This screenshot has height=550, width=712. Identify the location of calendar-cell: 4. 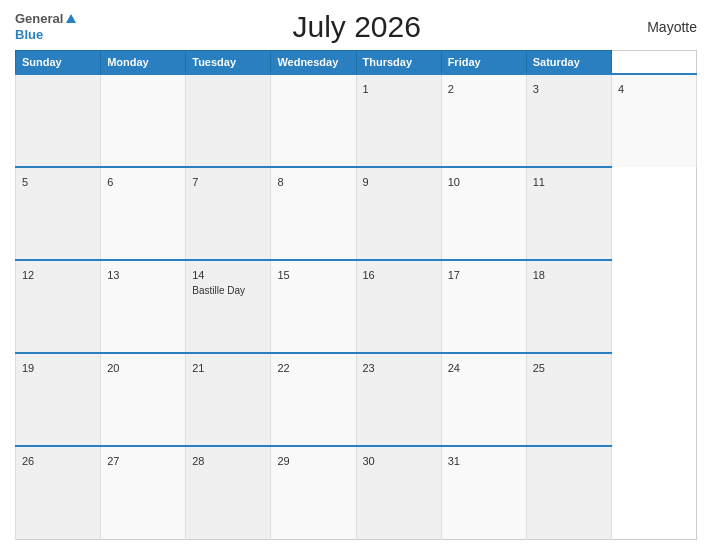
(654, 120).